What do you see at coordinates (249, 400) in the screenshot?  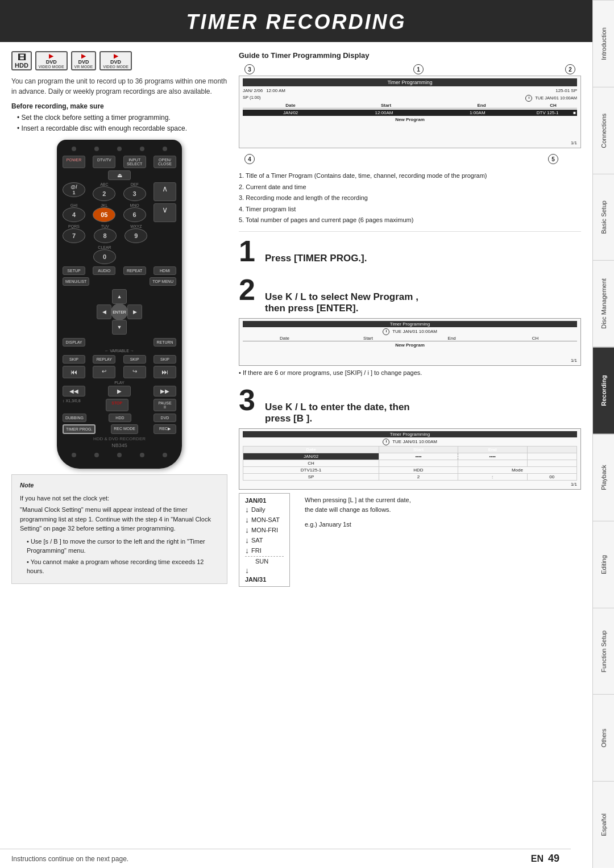 I see `step-3-number: 3` at bounding box center [249, 400].